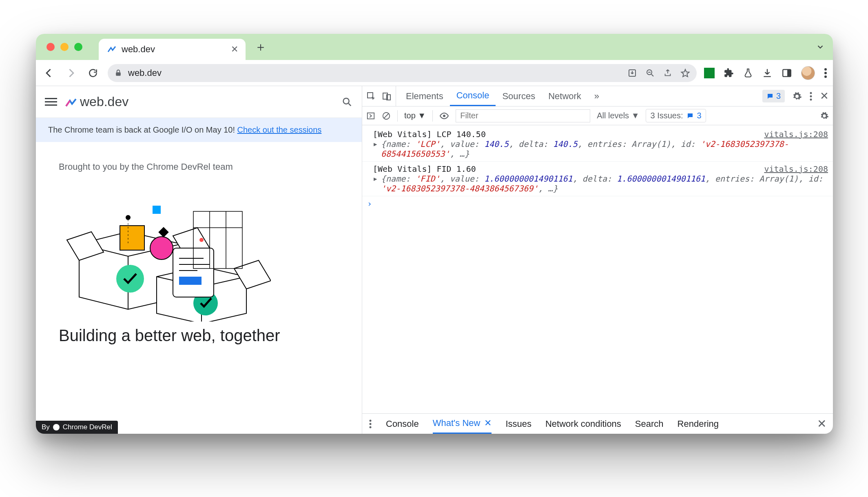 This screenshot has width=868, height=497. What do you see at coordinates (618, 116) in the screenshot?
I see `log-level-selector: All levels ▼` at bounding box center [618, 116].